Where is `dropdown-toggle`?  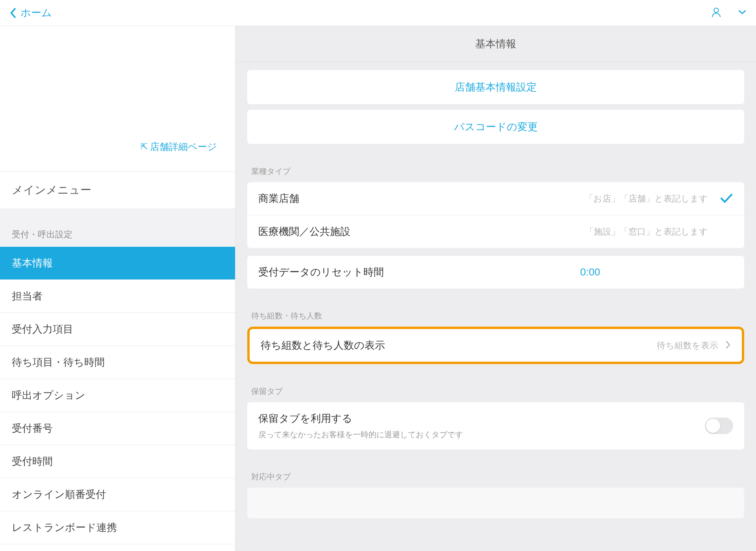 dropdown-toggle is located at coordinates (742, 13).